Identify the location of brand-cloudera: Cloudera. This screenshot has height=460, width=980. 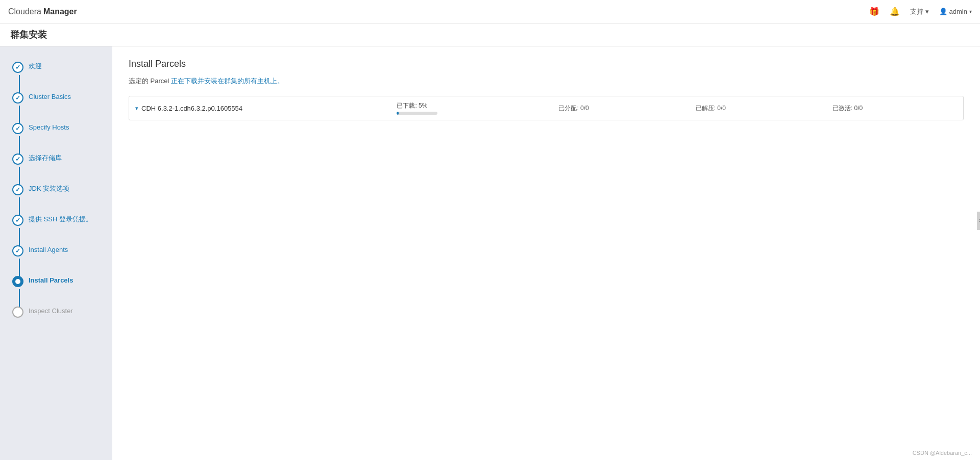
(24, 12).